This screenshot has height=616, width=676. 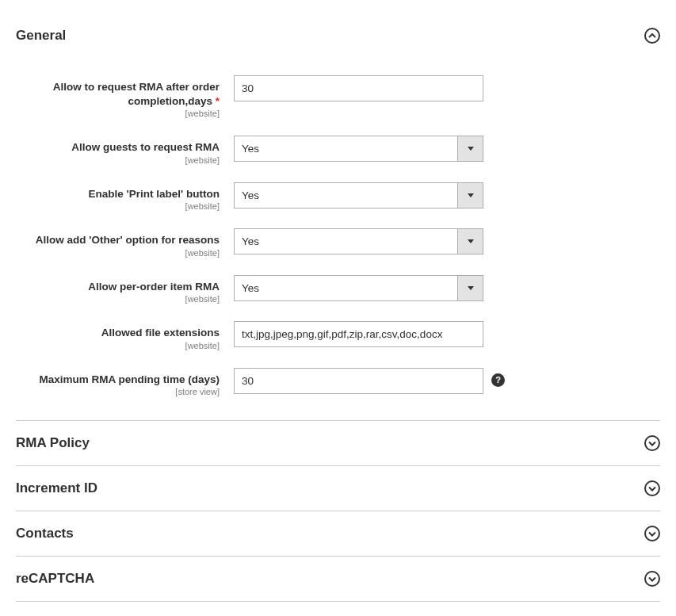 I want to click on field-row-pending-time: Maximum RMA pending time (days) [store v…, so click(x=338, y=382).